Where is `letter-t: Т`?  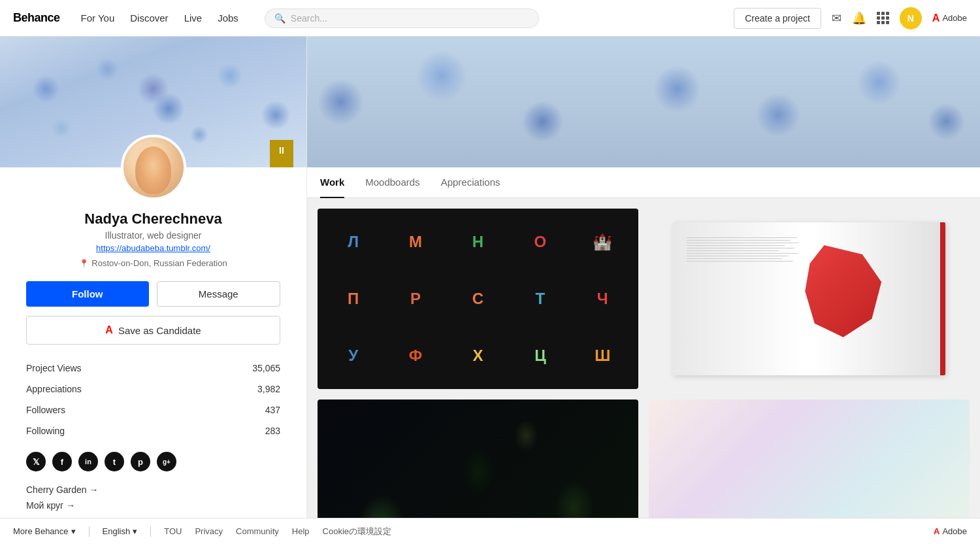
letter-t: Т is located at coordinates (540, 298).